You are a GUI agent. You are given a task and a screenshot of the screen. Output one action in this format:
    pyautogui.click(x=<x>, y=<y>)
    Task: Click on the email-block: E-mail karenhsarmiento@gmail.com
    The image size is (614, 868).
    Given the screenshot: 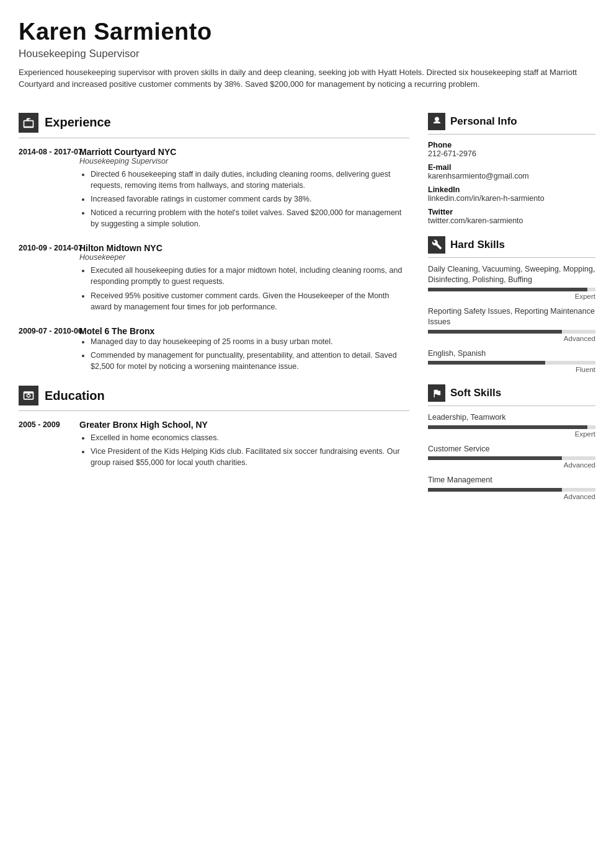 What is the action you would take?
    pyautogui.click(x=512, y=172)
    